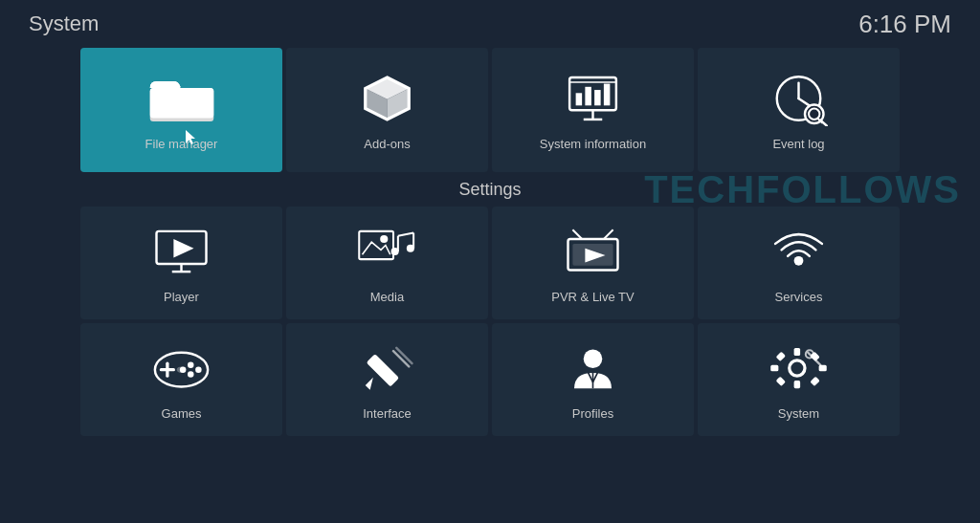 The height and width of the screenshot is (523, 980). What do you see at coordinates (490, 189) in the screenshot?
I see `settings-section: Settings TECHFOLLOWS` at bounding box center [490, 189].